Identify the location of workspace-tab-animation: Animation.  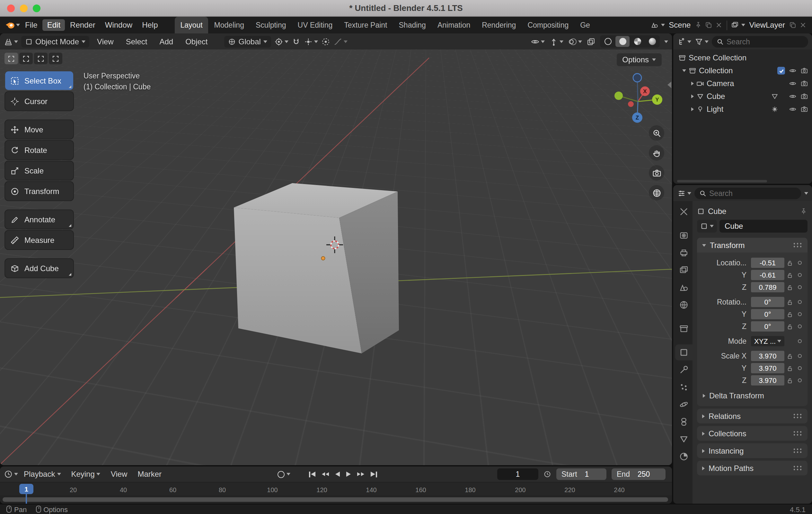
(454, 25).